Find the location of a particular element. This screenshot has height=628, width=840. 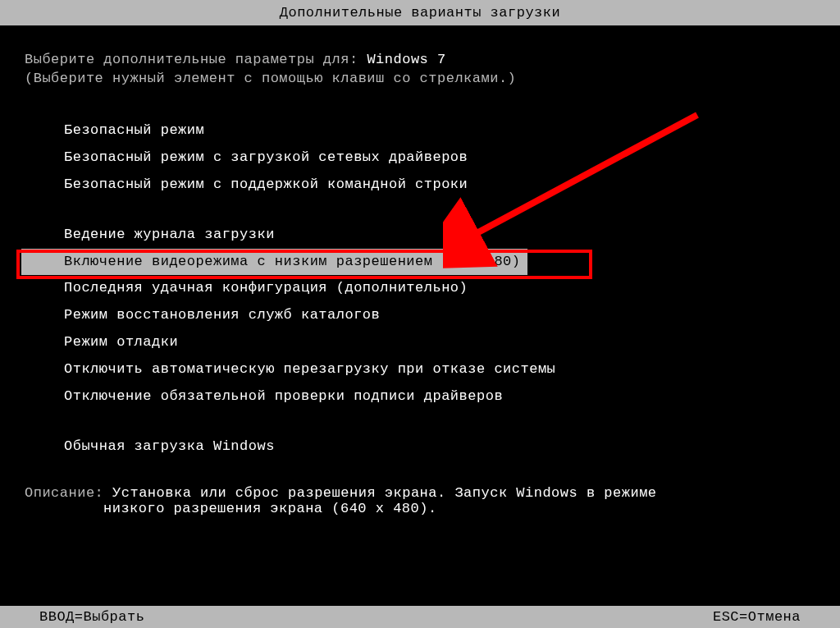

menu-item-safe-mode: Безопасный режим is located at coordinates (440, 131).